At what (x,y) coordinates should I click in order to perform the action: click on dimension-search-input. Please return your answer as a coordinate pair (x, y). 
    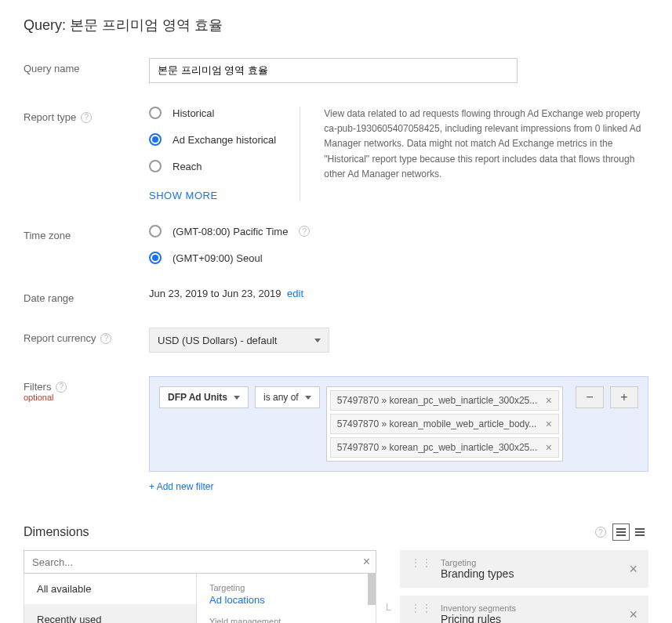
    Looking at the image, I should click on (200, 562).